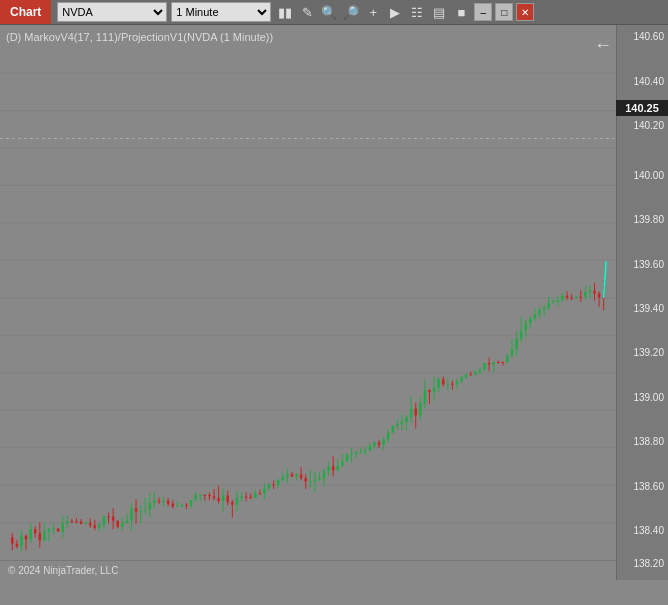 The image size is (668, 605). Describe the element at coordinates (648, 174) in the screenshot. I see `price-label: 140.00` at that location.